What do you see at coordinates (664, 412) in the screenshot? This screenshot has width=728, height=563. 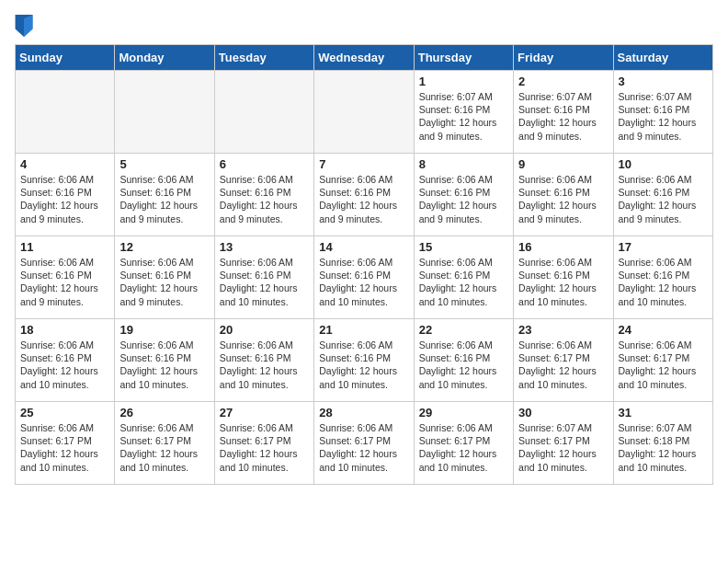 I see `day-number: 31` at bounding box center [664, 412].